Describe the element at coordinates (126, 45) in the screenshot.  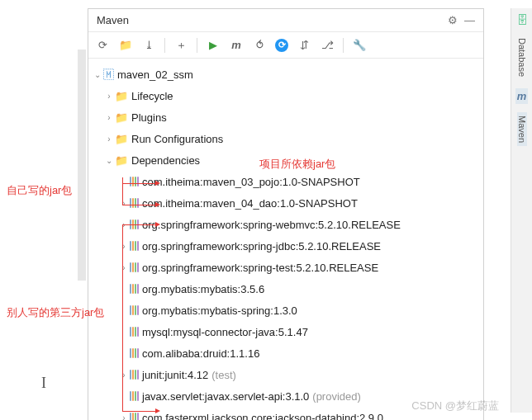
I see `generate-icon: 📁` at that location.